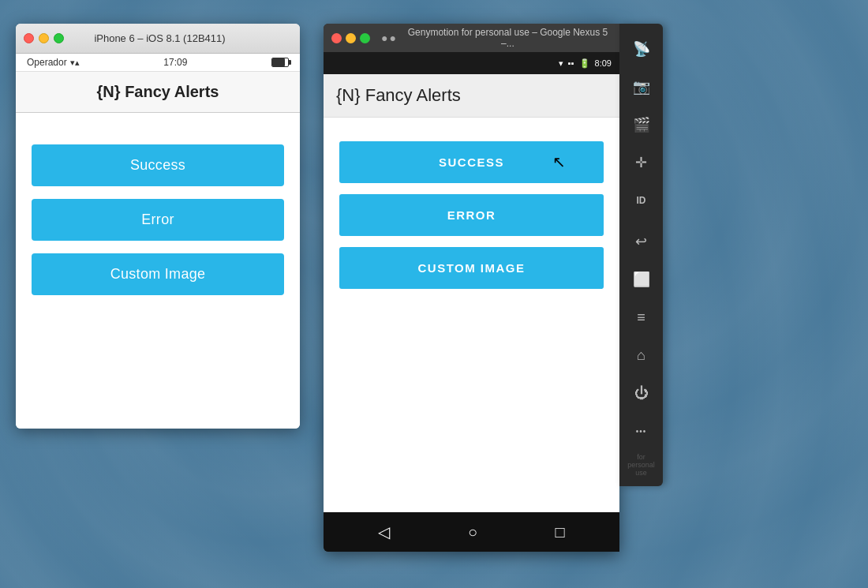 The width and height of the screenshot is (868, 588). Describe the element at coordinates (44, 38) in the screenshot. I see `ios-window-controls` at that location.